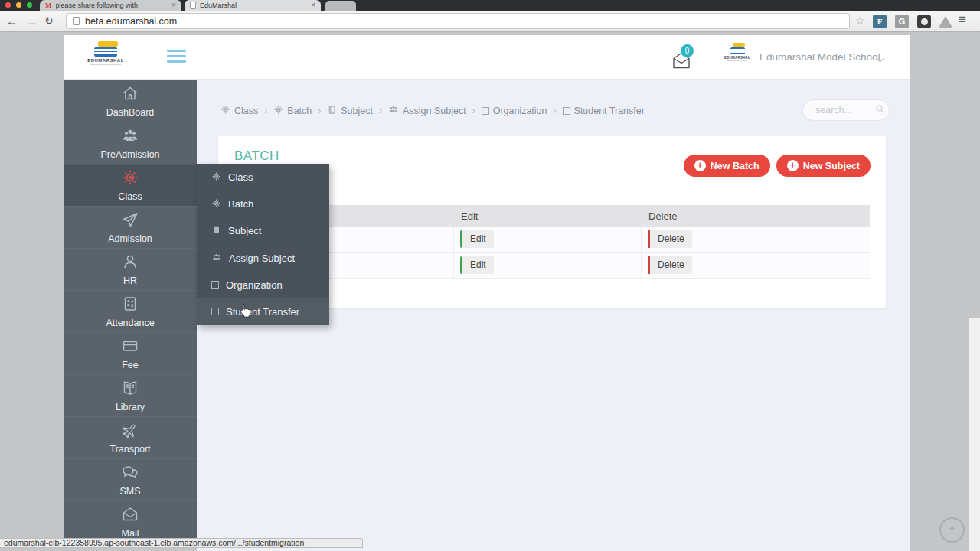 This screenshot has height=551, width=980. I want to click on open-book-icon, so click(130, 389).